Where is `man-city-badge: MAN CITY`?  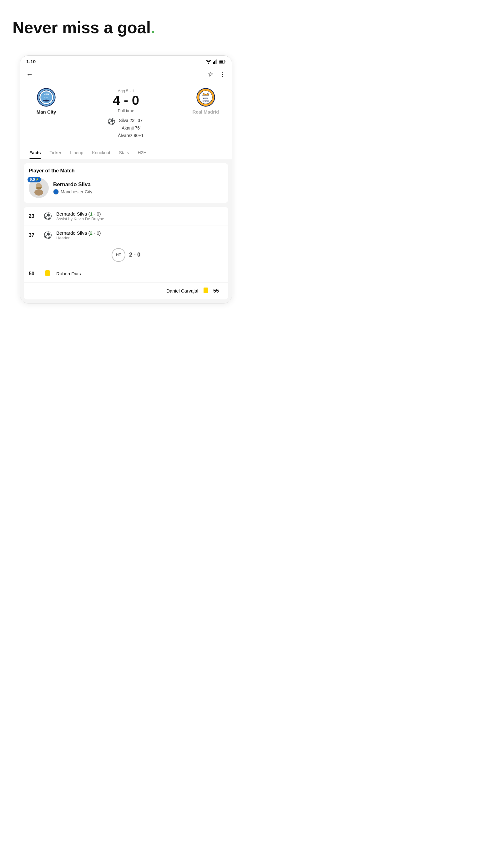 man-city-badge: MAN CITY is located at coordinates (46, 97).